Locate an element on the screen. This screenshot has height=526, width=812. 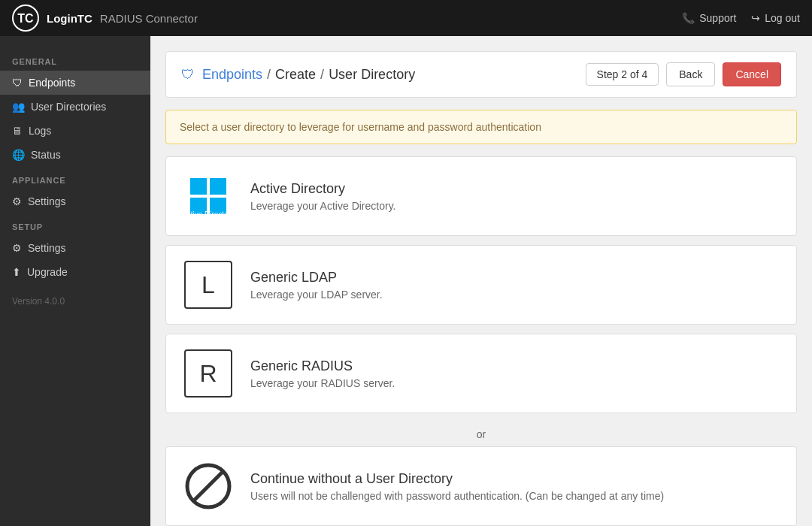
breadcrumb-sep1: / is located at coordinates (269, 75).